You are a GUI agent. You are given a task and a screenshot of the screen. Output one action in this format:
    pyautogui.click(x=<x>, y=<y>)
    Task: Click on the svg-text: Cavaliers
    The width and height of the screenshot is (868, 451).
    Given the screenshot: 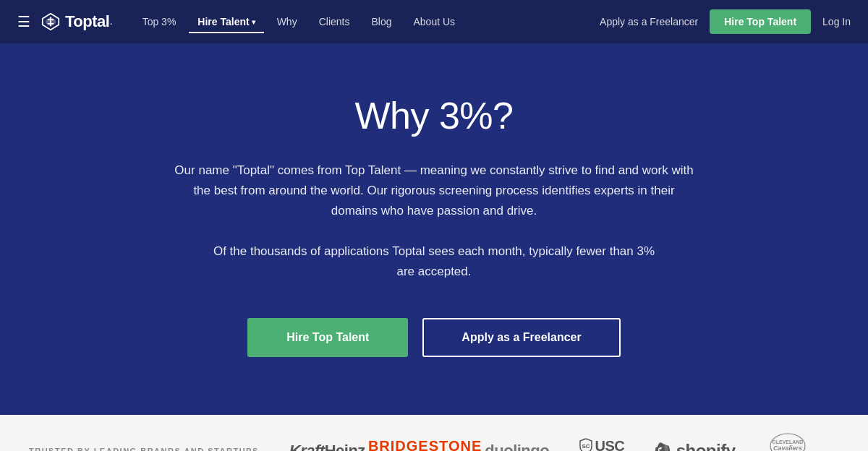 What is the action you would take?
    pyautogui.click(x=788, y=448)
    